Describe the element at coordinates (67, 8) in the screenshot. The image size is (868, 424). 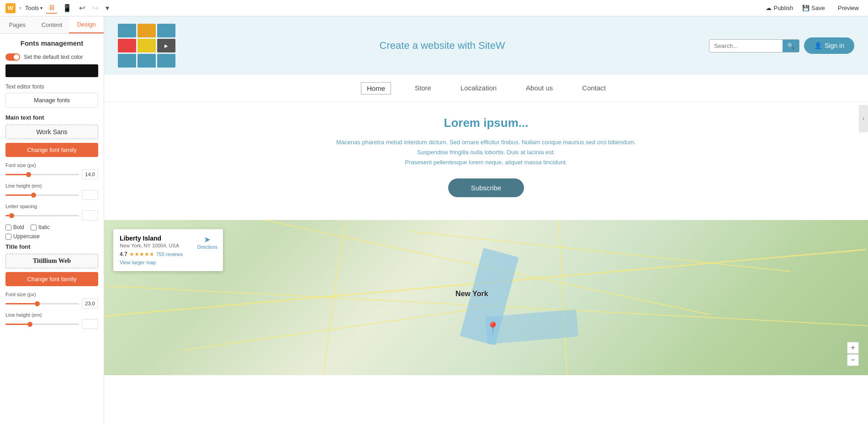
I see `mobile-device-button: 📱` at that location.